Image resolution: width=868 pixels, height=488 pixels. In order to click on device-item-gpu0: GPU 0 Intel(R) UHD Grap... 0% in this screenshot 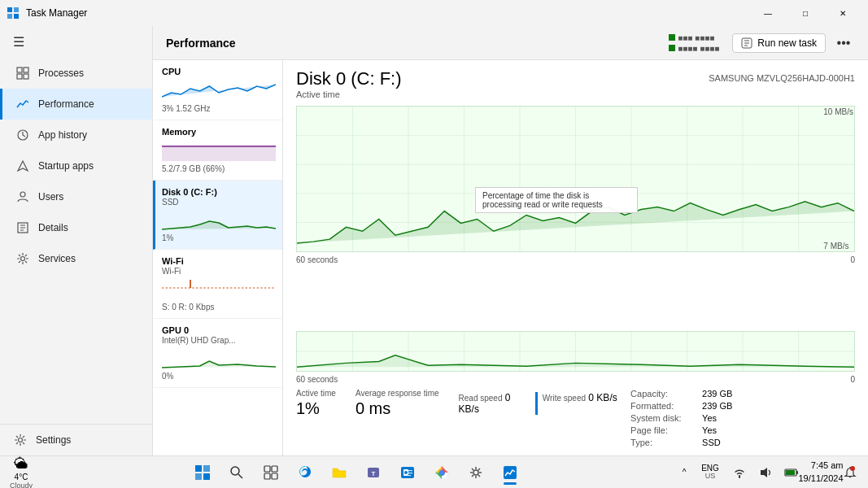, I will do `click(218, 353)`.